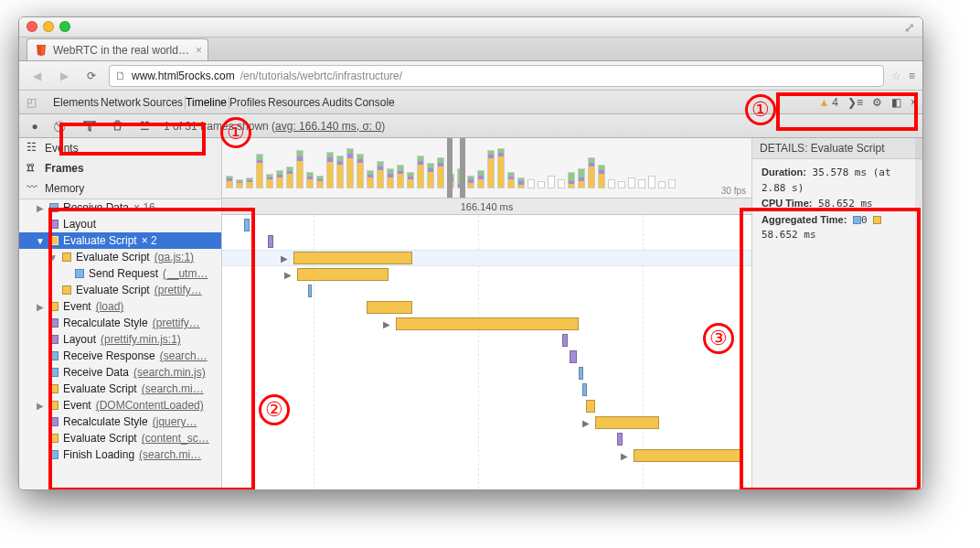 Image resolution: width=980 pixels, height=548 pixels. What do you see at coordinates (828, 102) in the screenshot?
I see `warnings-badge: ▲4` at bounding box center [828, 102].